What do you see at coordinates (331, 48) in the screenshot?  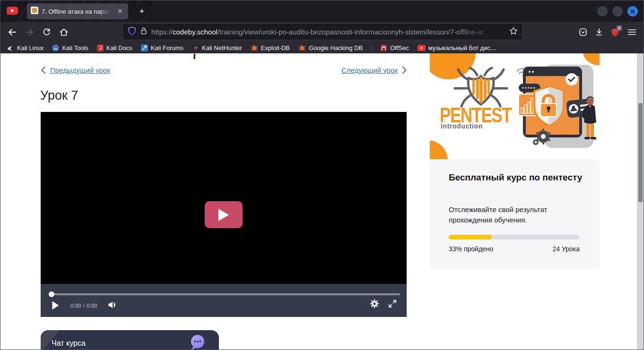 I see `bookmark-google-hacking-db: Google Hacking DB` at bounding box center [331, 48].